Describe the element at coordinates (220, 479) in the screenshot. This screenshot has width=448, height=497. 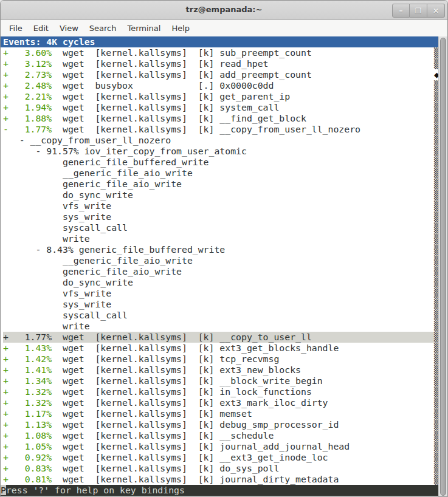
I see `perf-entry-row: + 0.81% wget [kernel.kallsyms] [k] journ…` at that location.